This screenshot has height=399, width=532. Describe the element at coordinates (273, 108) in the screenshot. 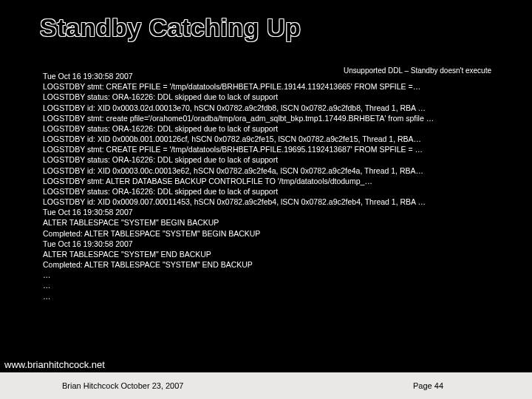

I see `log-line: LOGSTDBY id: XID 0x0003.02d.00013e70, hS…` at that location.